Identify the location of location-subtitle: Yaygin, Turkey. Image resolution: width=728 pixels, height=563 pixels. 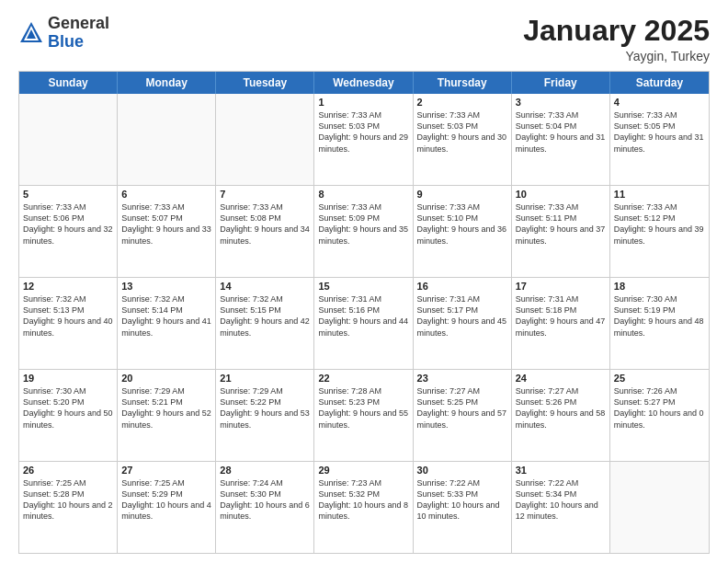
(616, 56).